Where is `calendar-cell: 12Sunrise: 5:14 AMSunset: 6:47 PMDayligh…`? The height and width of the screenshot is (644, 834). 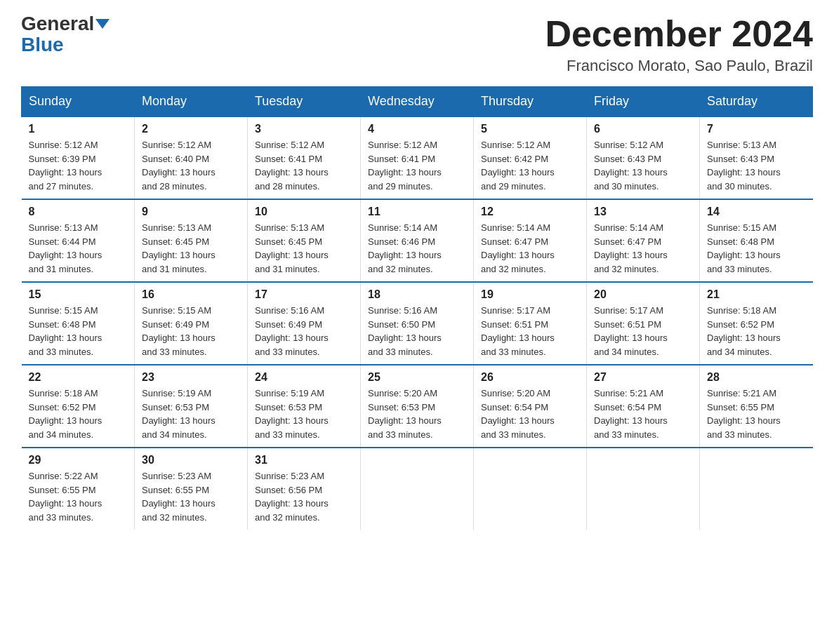
calendar-cell: 12Sunrise: 5:14 AMSunset: 6:47 PMDayligh… is located at coordinates (531, 241).